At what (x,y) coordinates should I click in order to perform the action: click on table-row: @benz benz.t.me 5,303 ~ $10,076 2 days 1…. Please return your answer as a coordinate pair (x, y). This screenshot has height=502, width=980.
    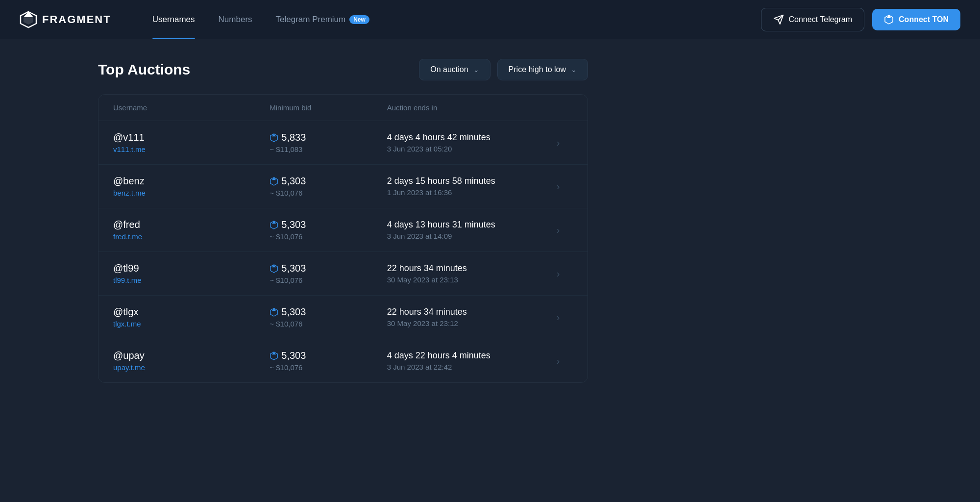
    Looking at the image, I should click on (343, 186).